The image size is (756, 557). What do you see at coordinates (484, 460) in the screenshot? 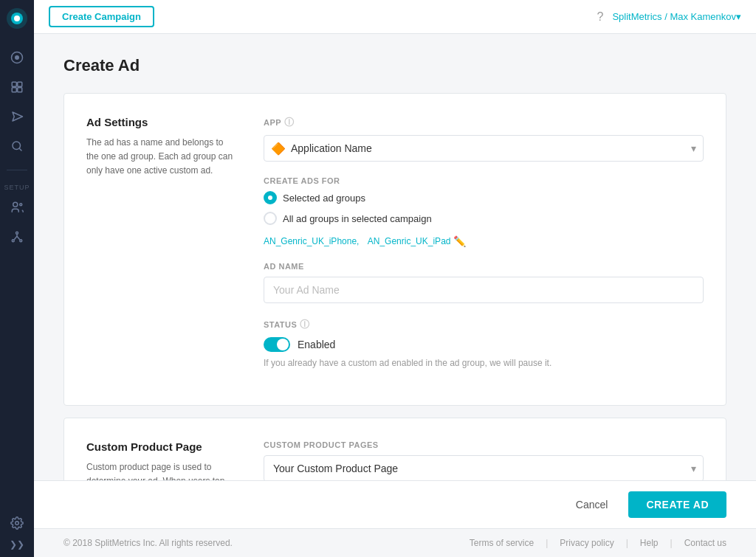
I see `custom-pages-field-group: CUSTOM PRODUCT PAGES Your Custom Product…` at bounding box center [484, 460].